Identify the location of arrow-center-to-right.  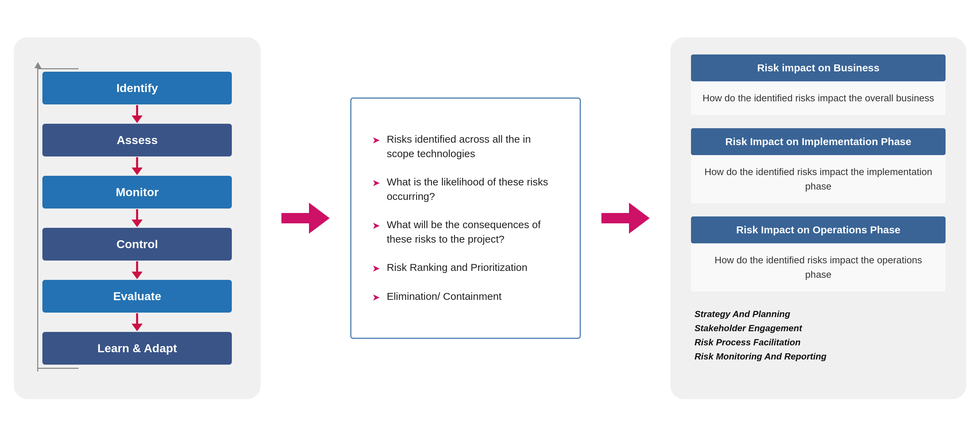
(625, 218).